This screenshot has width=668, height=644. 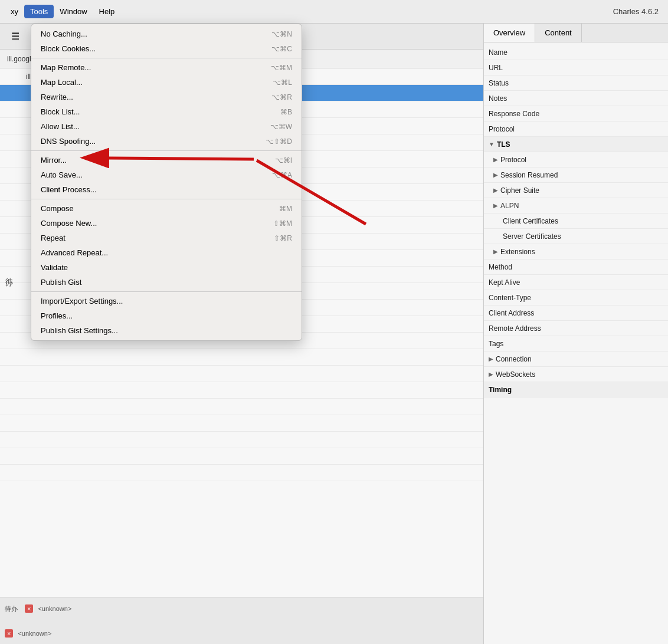 I want to click on menu-dns-spoofing-label: DNS Spoofing..., so click(x=68, y=142).